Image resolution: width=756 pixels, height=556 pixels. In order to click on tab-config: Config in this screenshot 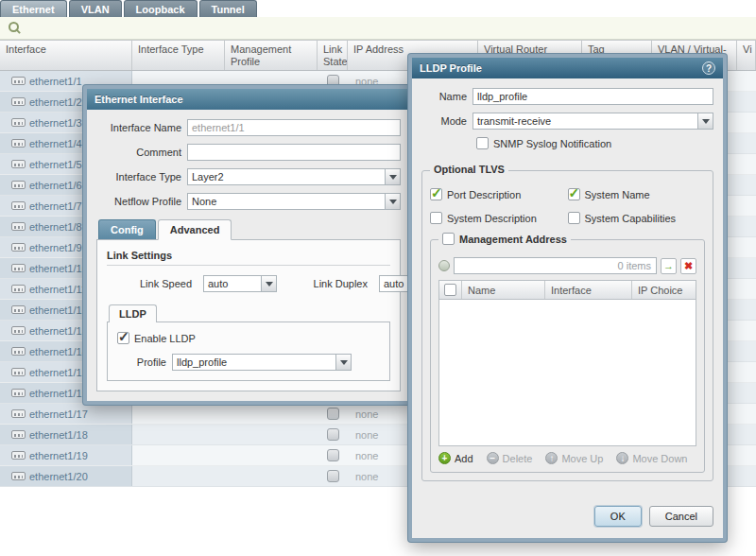, I will do `click(127, 229)`.